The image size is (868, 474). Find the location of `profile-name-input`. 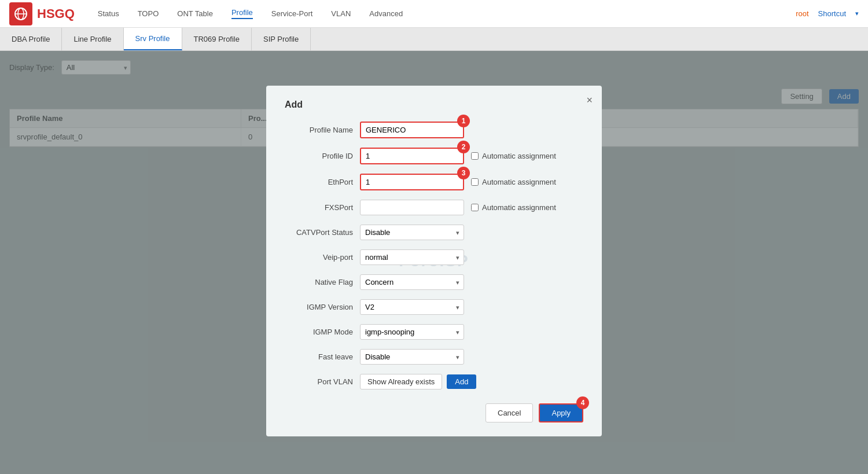

profile-name-input is located at coordinates (412, 130).